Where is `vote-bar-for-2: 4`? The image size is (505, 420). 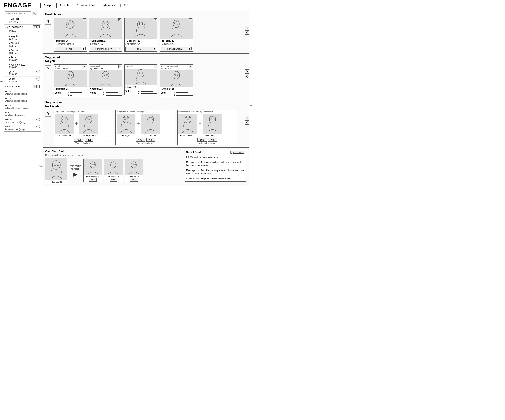 vote-bar-for-2: 4 is located at coordinates (148, 91).